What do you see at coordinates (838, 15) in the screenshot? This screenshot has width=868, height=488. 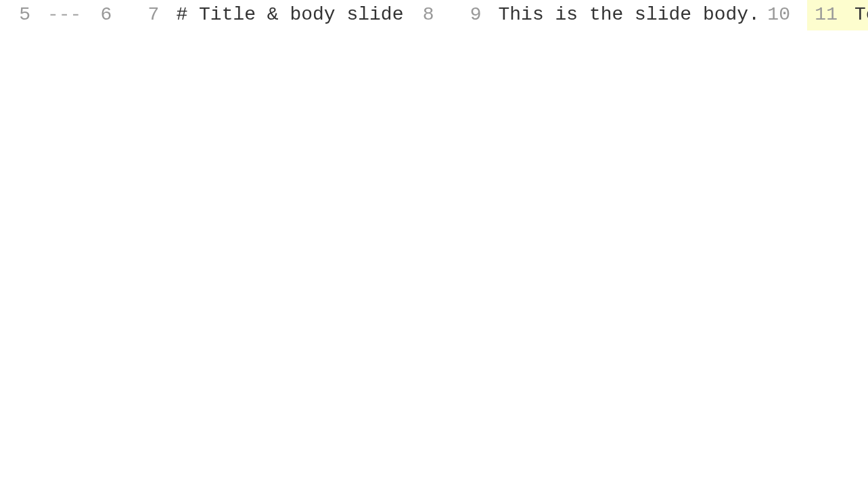 I see `editor-line: 11Text can be styled for:` at bounding box center [838, 15].